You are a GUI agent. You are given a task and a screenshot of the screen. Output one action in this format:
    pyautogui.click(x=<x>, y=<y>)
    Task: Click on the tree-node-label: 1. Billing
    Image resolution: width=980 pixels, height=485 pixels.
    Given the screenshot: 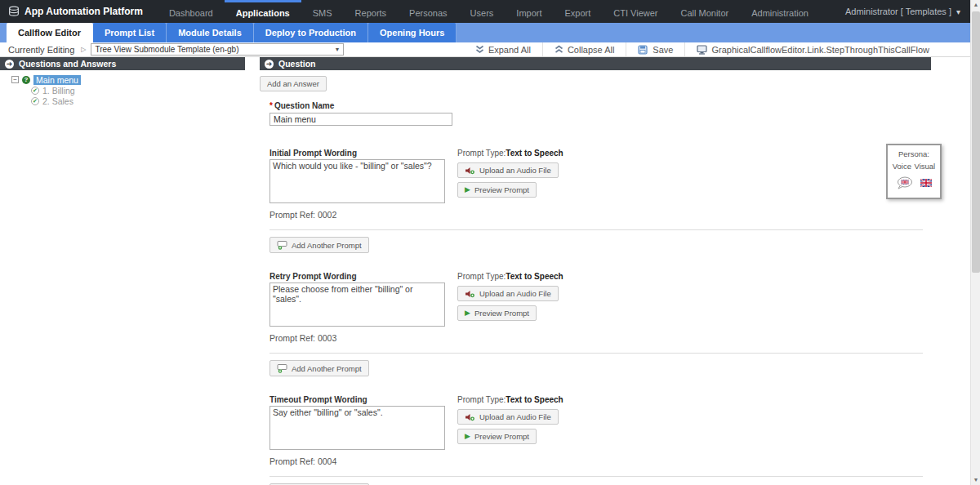 What is the action you would take?
    pyautogui.click(x=59, y=91)
    